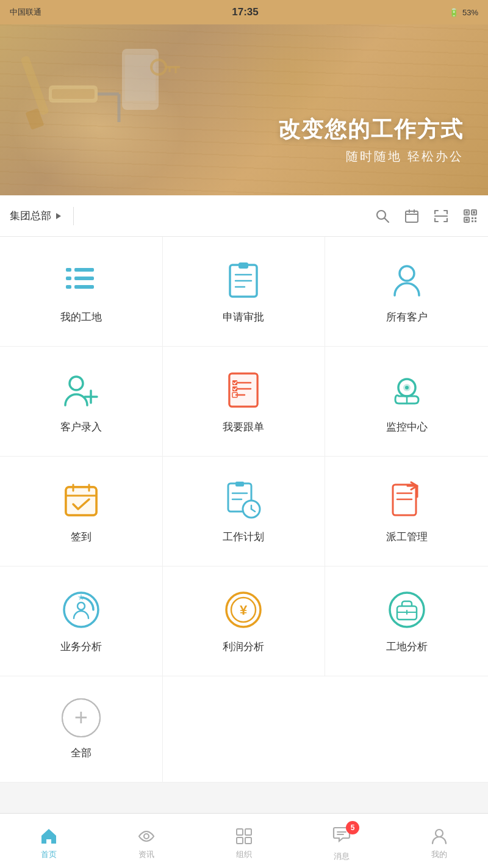 This screenshot has height=868, width=488. What do you see at coordinates (82, 402) in the screenshot?
I see `menu-item-client-entry: 客户录入` at bounding box center [82, 402].